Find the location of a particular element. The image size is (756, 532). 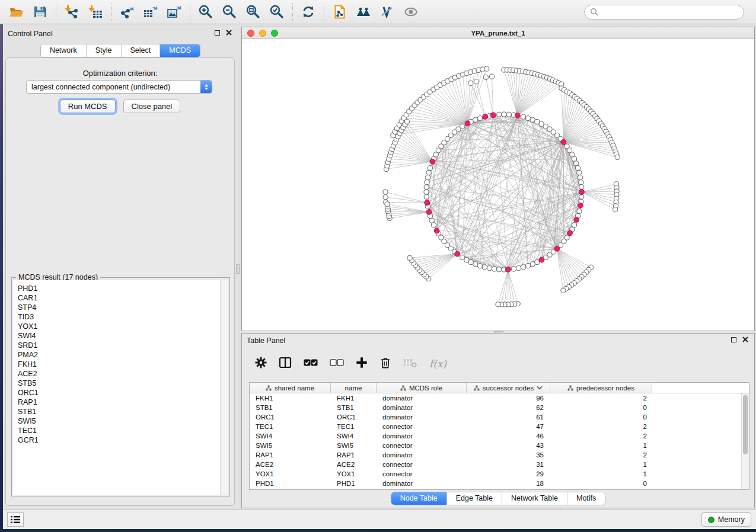

mcds-result-item: STP4 is located at coordinates (116, 307).